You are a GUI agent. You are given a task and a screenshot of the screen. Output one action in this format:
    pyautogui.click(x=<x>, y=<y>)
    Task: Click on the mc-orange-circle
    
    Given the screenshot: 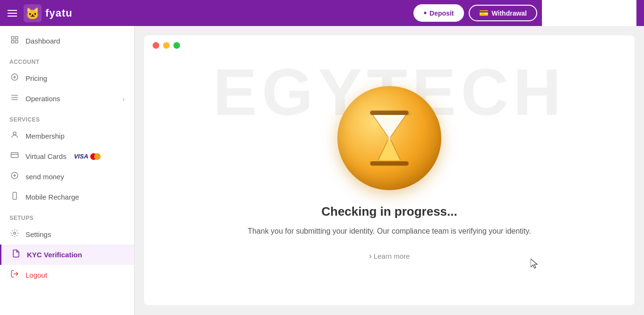 What is the action you would take?
    pyautogui.click(x=97, y=157)
    